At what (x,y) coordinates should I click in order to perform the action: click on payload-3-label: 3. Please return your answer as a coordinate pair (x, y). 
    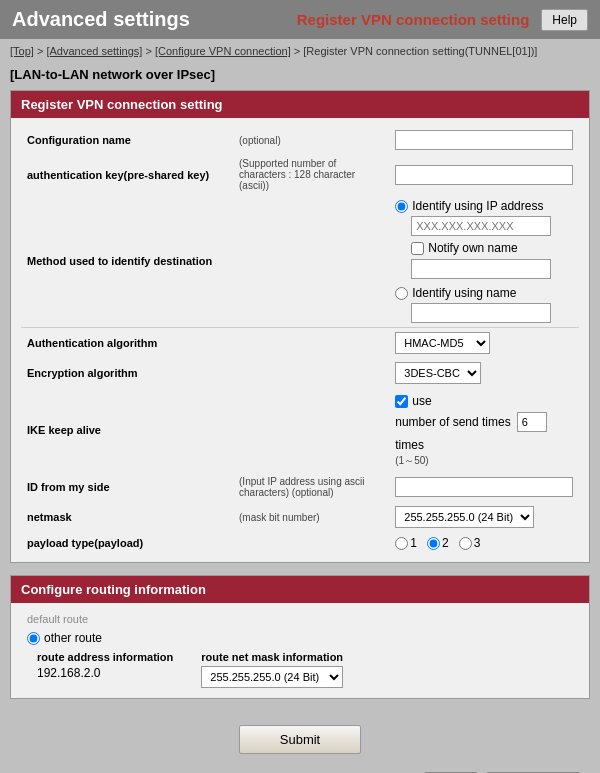
    Looking at the image, I should click on (470, 543).